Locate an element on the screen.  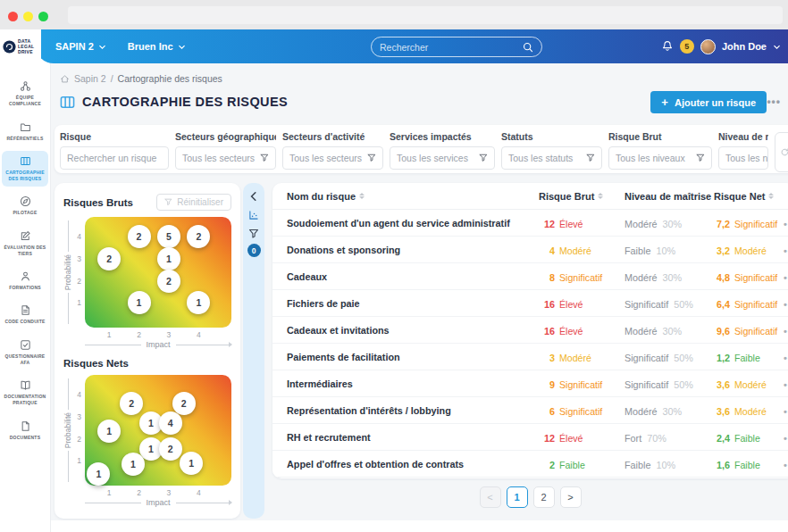
sidebar-item-cartographie-des-risques: Cartographie des risques is located at coordinates (25, 170).